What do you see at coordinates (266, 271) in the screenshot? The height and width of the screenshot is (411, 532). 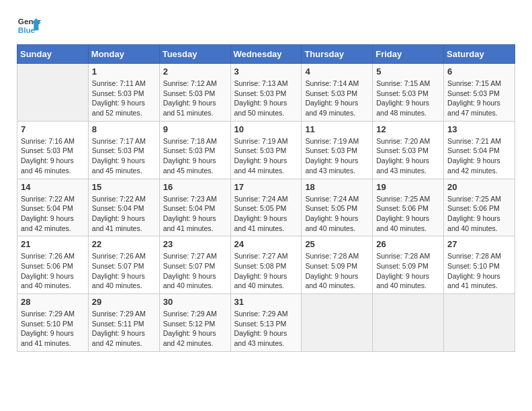 I see `day-info: Sunrise: 7:27 AM Sunset: 5:08 PM Dayligh…` at bounding box center [266, 271].